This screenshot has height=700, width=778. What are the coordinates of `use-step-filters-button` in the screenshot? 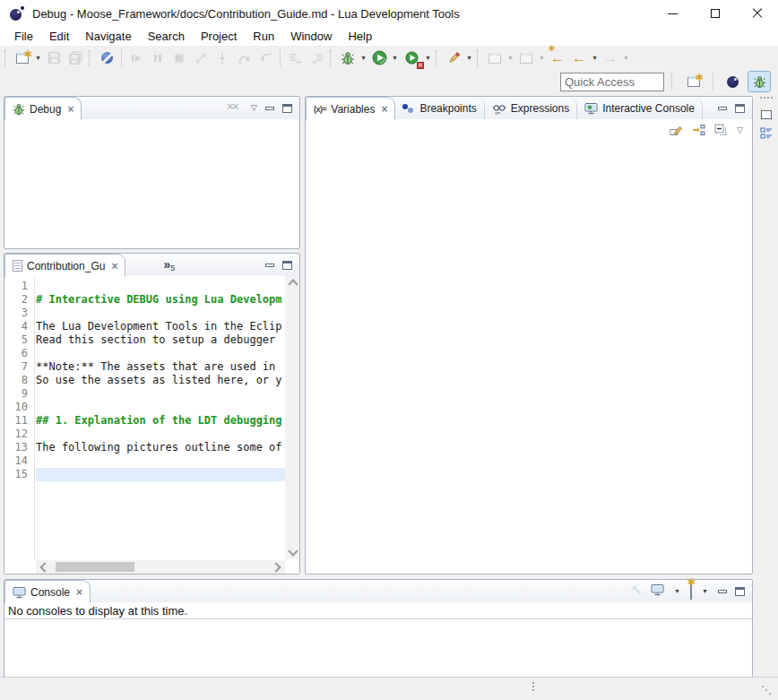 It's located at (295, 58).